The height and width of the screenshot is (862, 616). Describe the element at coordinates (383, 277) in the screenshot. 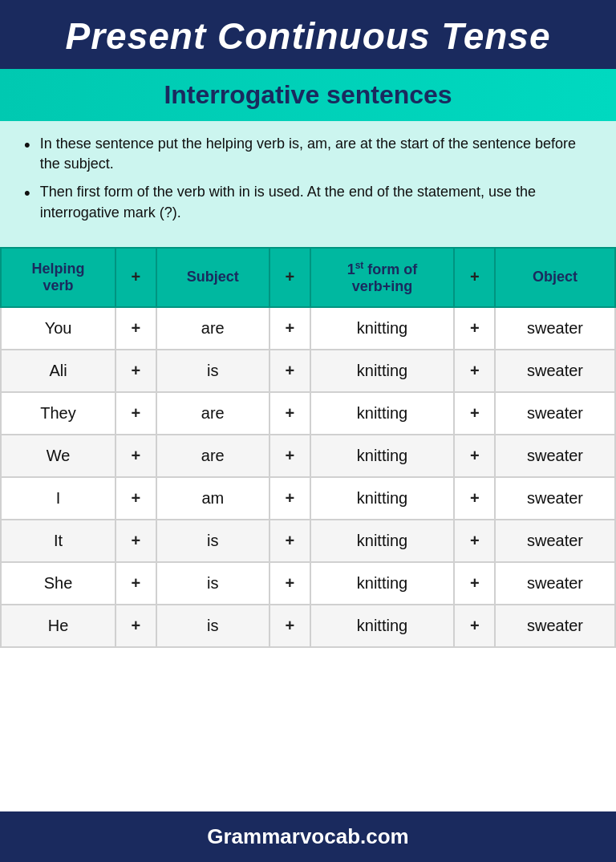

I see `th-verb-form: 1st form ofverb+ing` at that location.